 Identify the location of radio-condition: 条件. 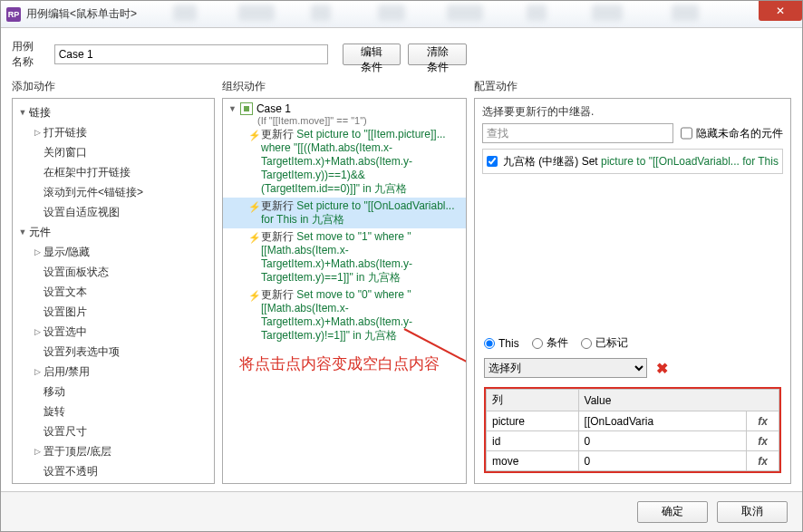
(550, 343).